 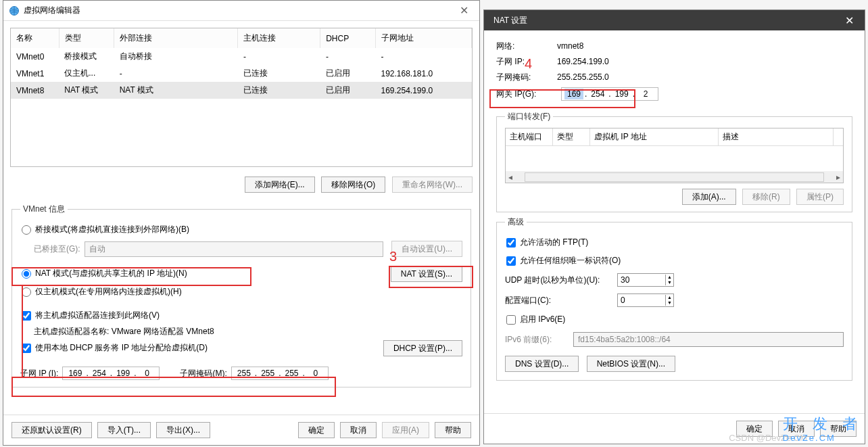 What do you see at coordinates (559, 280) in the screenshot?
I see `udp-timeout-label: UDP 超时(以秒为单位)(U):` at bounding box center [559, 280].